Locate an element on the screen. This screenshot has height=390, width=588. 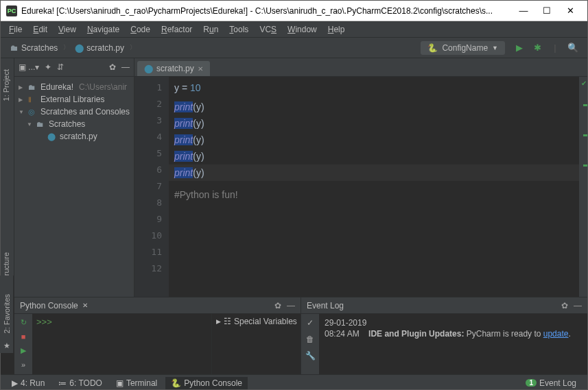
line-number: 5 is located at coordinates (152, 154).